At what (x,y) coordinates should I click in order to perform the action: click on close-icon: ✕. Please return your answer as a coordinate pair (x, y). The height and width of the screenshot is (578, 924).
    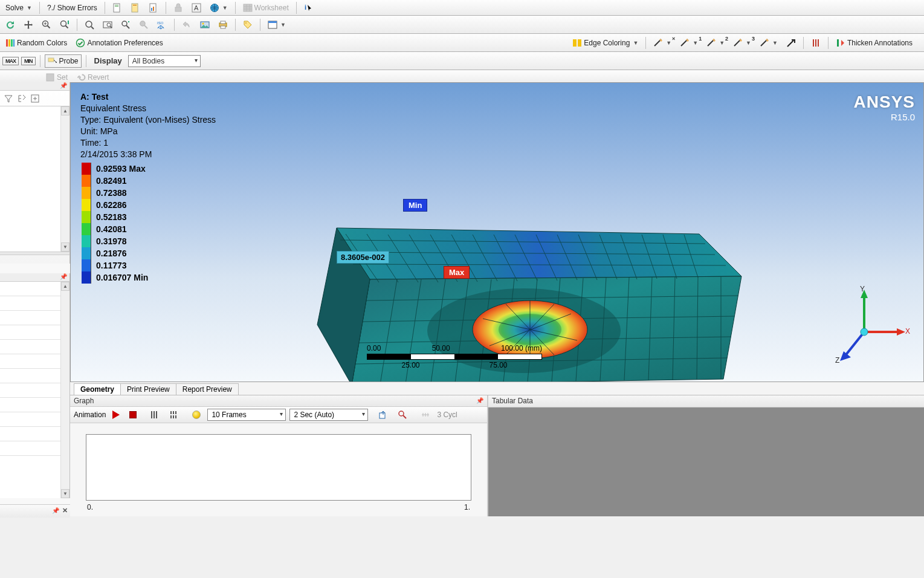
    Looking at the image, I should click on (65, 510).